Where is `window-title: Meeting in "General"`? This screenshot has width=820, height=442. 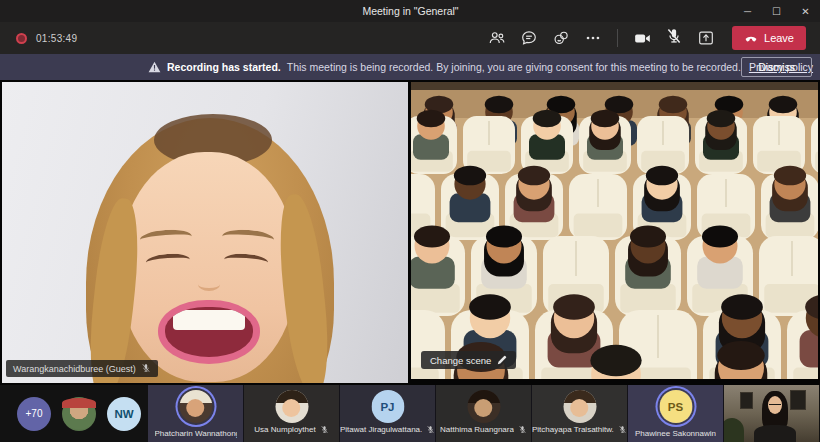 window-title: Meeting in "General" is located at coordinates (366, 11).